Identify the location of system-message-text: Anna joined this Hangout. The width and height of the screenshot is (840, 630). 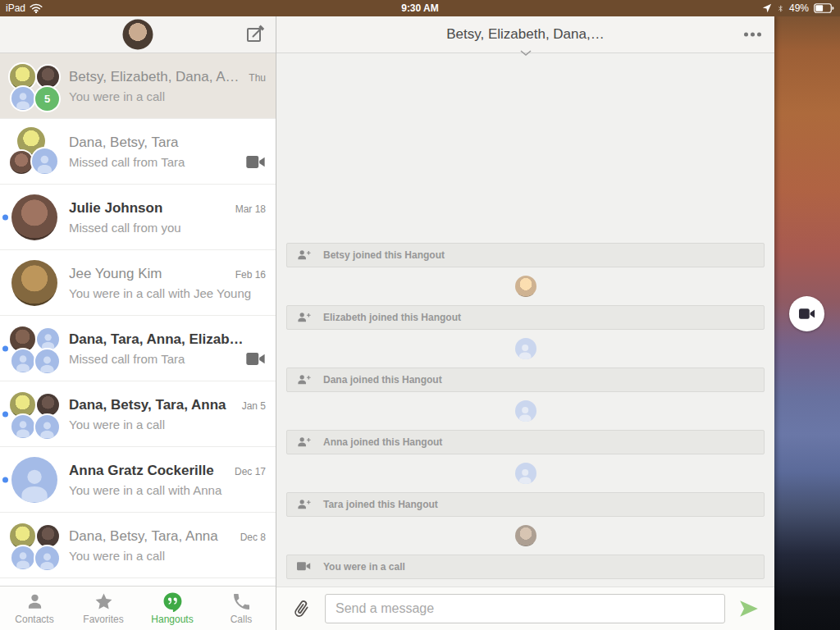
(382, 442).